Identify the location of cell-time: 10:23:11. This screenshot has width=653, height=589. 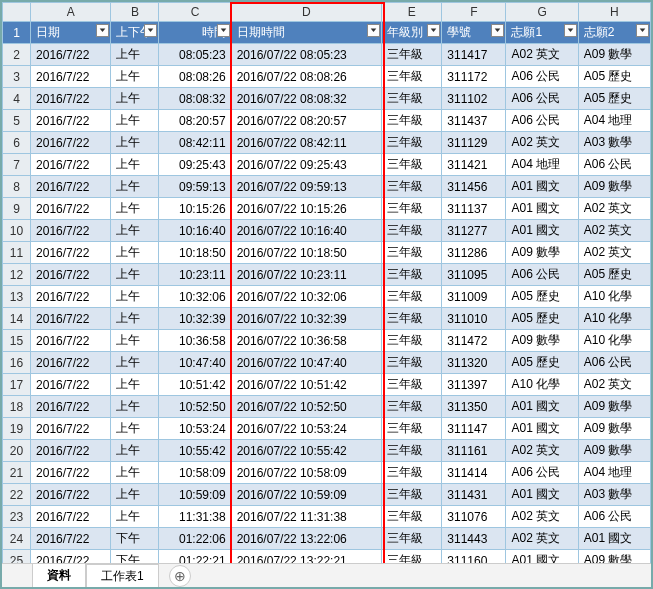
(195, 275).